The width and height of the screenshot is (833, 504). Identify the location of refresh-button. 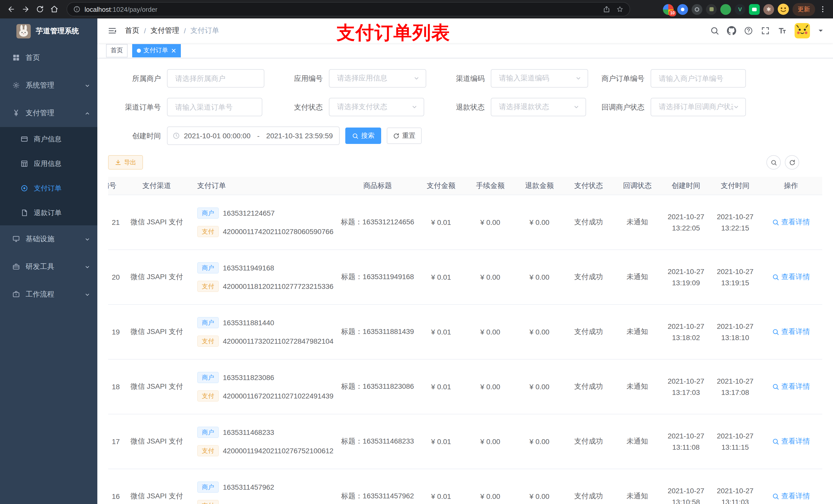
(792, 162).